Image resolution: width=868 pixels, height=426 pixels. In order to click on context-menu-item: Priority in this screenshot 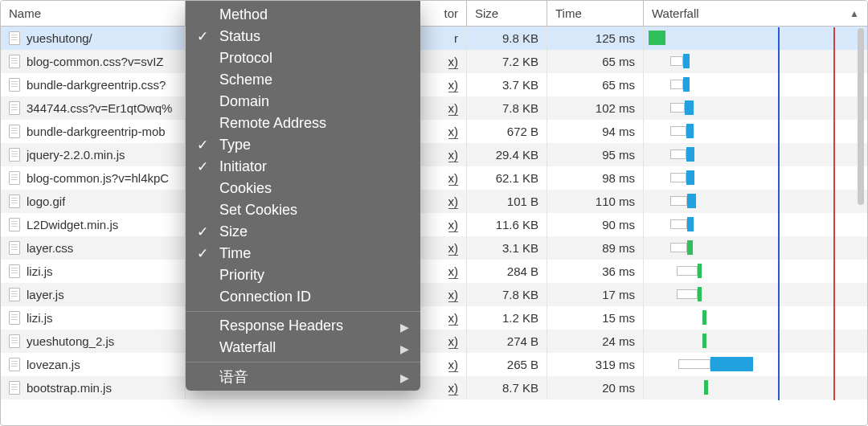, I will do `click(303, 275)`.